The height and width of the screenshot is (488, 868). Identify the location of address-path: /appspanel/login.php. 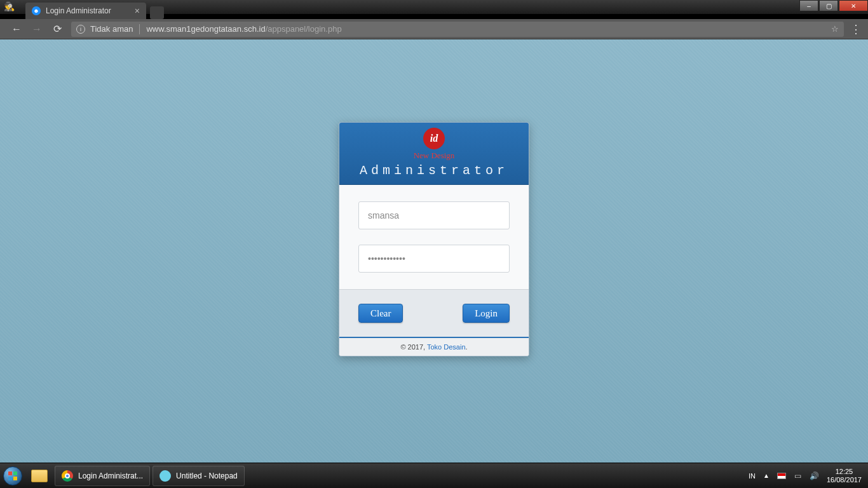
(304, 29).